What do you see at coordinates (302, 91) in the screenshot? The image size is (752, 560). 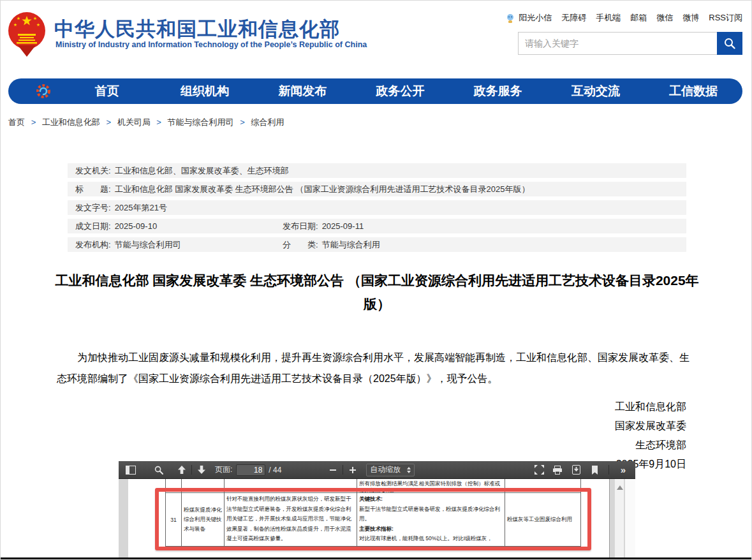 I see `nav-item-news: 新闻发布` at bounding box center [302, 91].